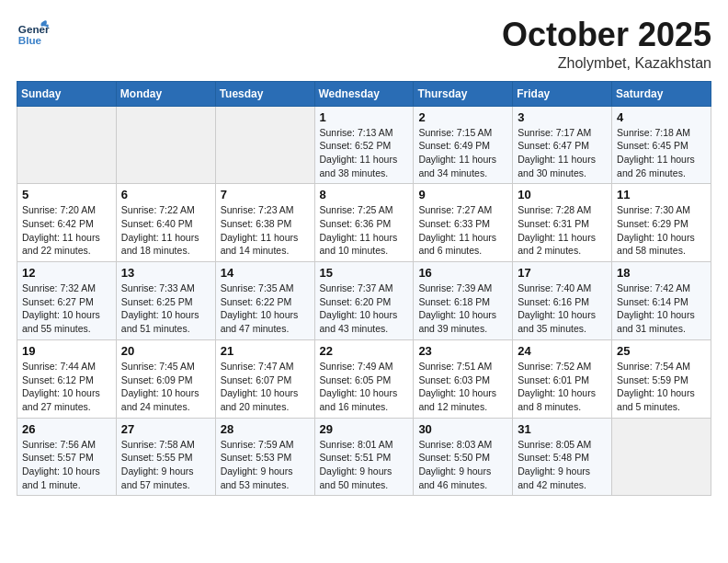 The image size is (728, 563). What do you see at coordinates (165, 223) in the screenshot?
I see `calendar-cell: 6Sunrise: 7:22 AM Sunset: 6:40 PM Daylig…` at bounding box center [165, 223].